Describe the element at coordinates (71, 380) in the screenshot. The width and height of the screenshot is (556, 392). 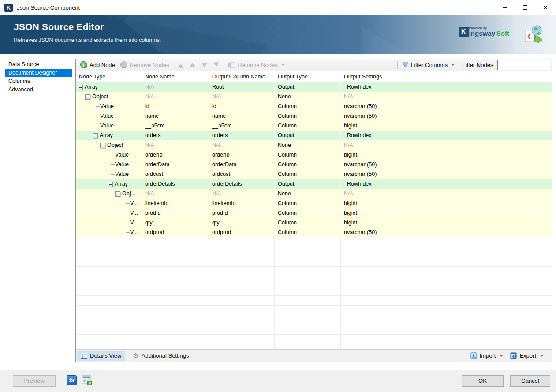
I see `fx-icon: fx` at that location.